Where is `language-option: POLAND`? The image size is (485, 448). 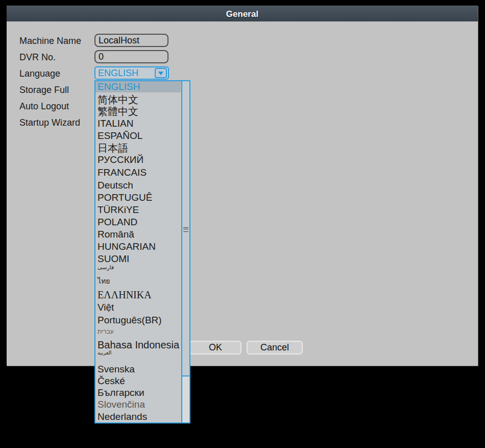
language-option: POLAND is located at coordinates (138, 222).